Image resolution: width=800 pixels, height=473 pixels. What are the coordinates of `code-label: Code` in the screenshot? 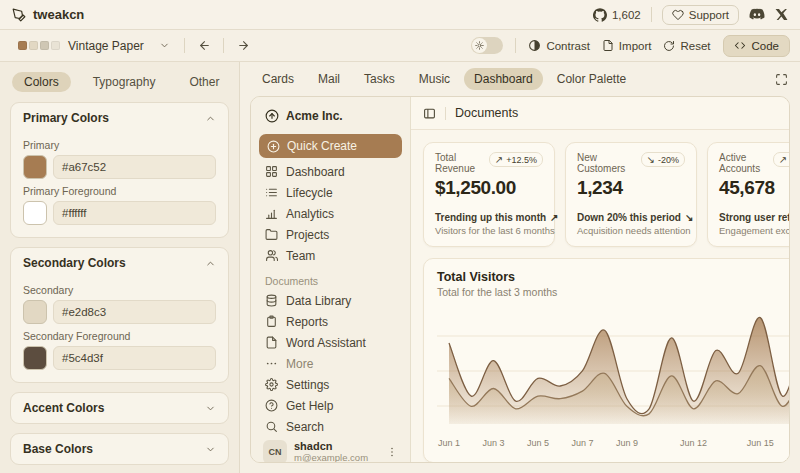 It's located at (766, 46).